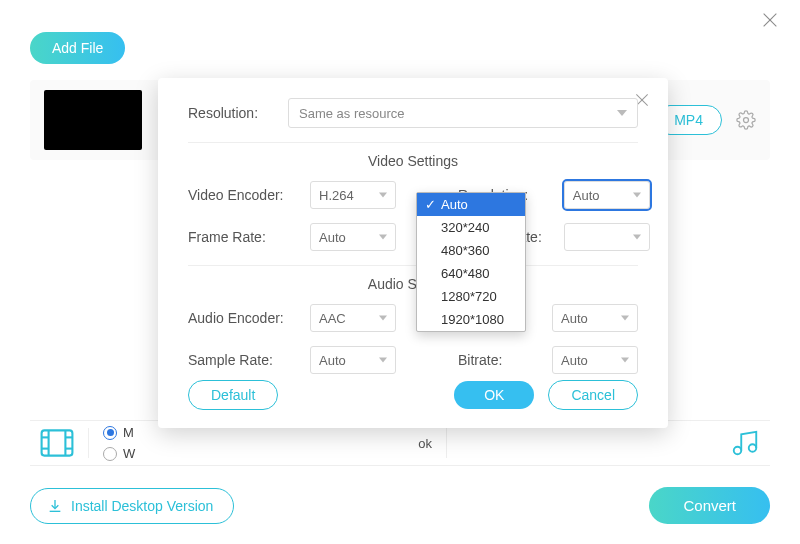  What do you see at coordinates (607, 195) in the screenshot?
I see `video-resolution-select: Auto` at bounding box center [607, 195].